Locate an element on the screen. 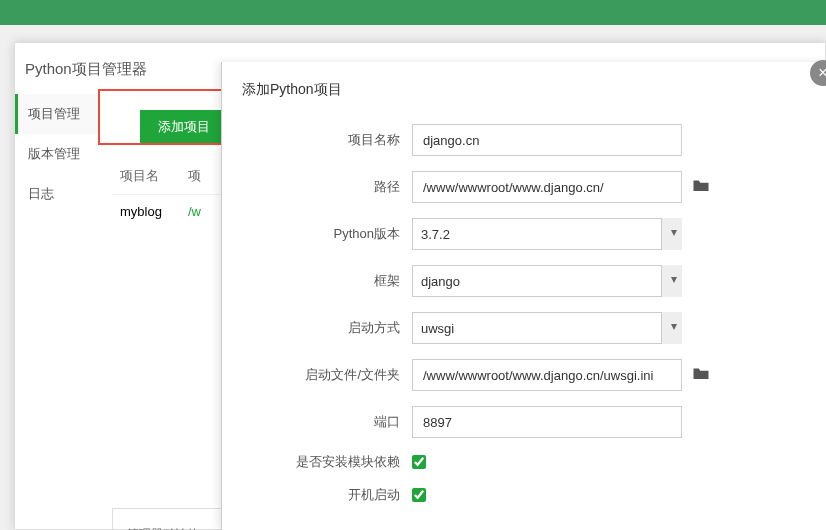  label-install-deps: 是否安装模块依赖 is located at coordinates (327, 462).